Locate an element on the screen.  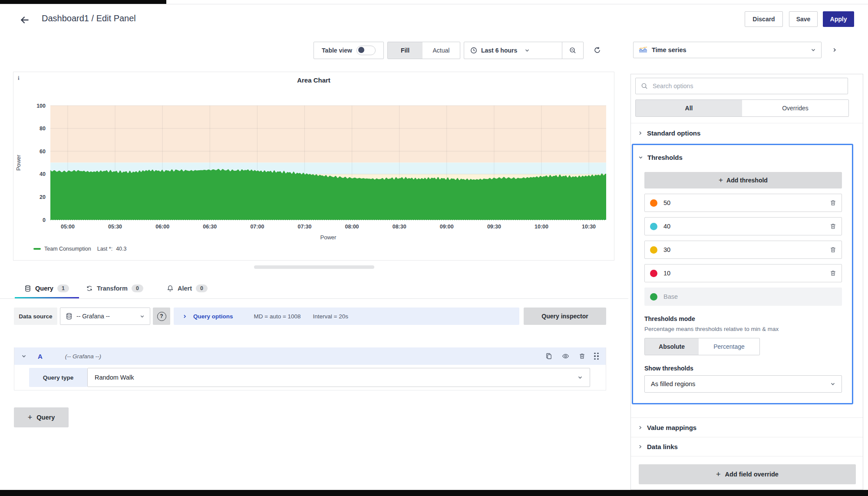
section-value-mappings: Value mappings is located at coordinates (747, 427).